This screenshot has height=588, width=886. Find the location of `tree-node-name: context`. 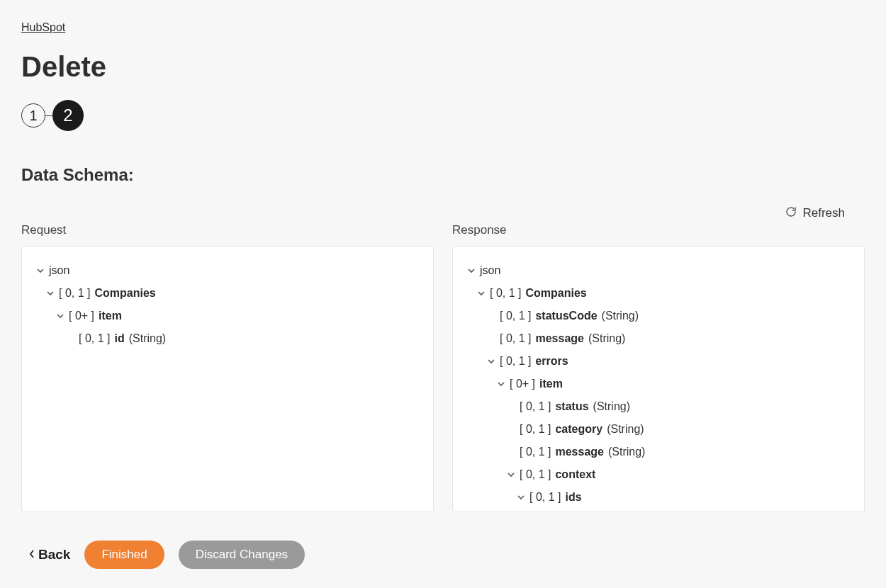

tree-node-name: context is located at coordinates (576, 475).